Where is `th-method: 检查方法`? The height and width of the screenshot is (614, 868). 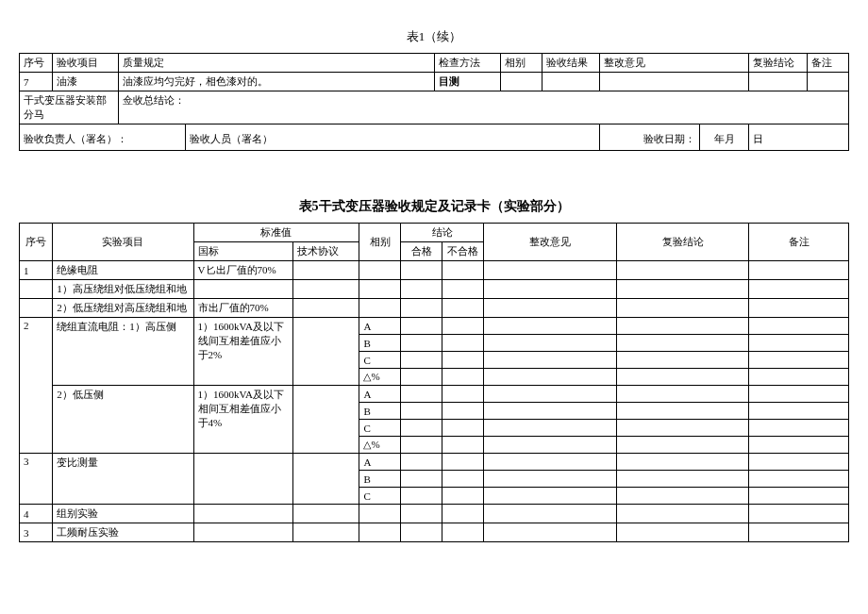
th-method: 检查方法 is located at coordinates (467, 63).